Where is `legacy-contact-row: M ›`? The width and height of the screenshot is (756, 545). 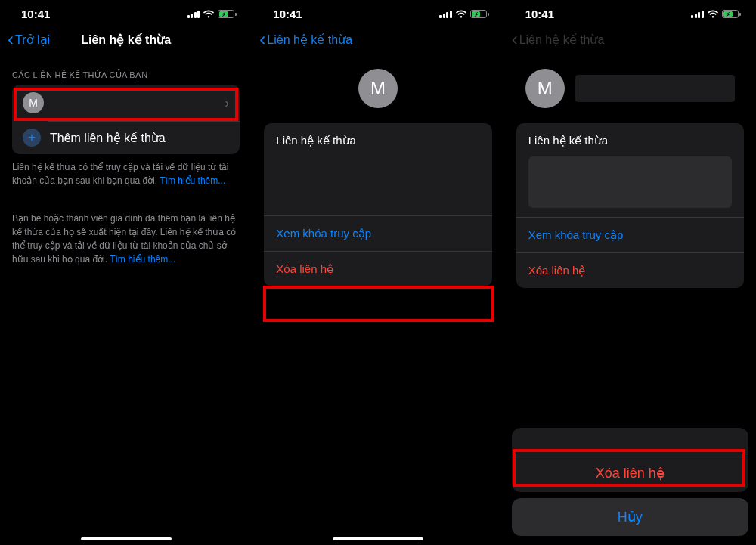 legacy-contact-row: M › is located at coordinates (125, 103).